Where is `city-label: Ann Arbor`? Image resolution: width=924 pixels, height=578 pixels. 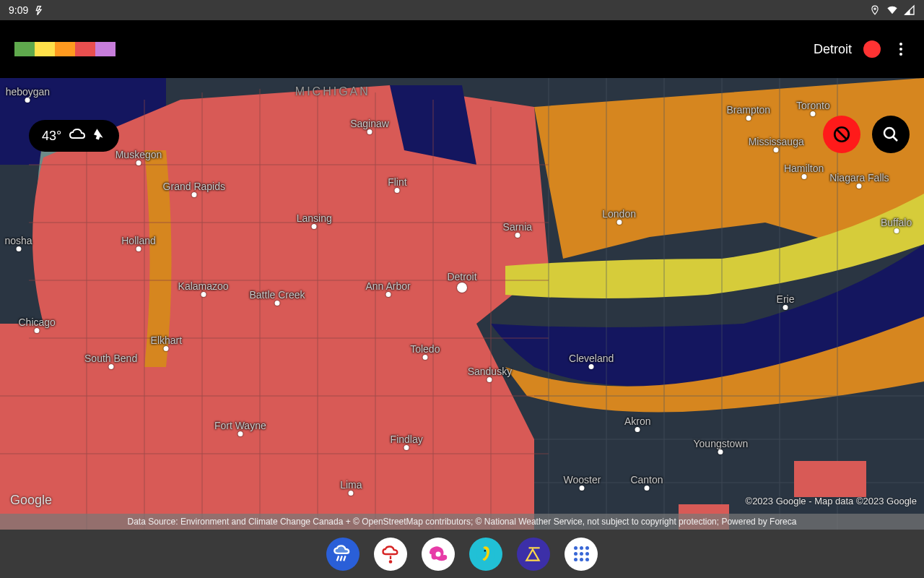 city-label: Ann Arbor is located at coordinates (388, 286).